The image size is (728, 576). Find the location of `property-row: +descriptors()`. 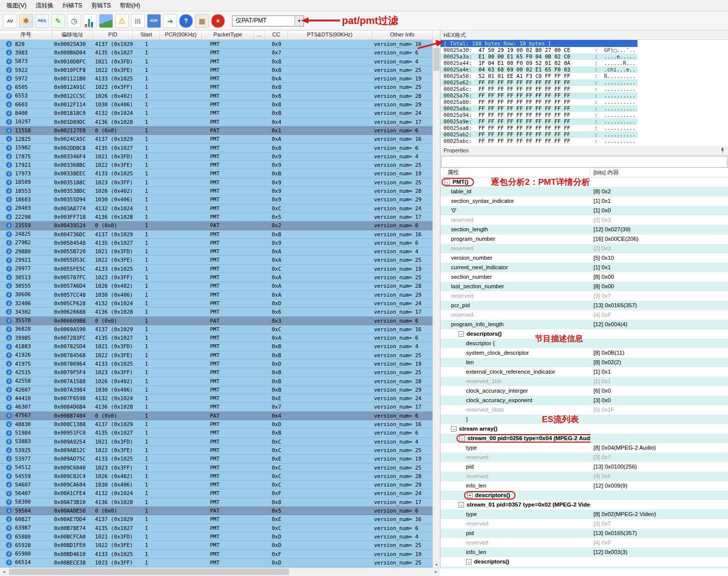

property-row: +descriptors() is located at coordinates (584, 496).